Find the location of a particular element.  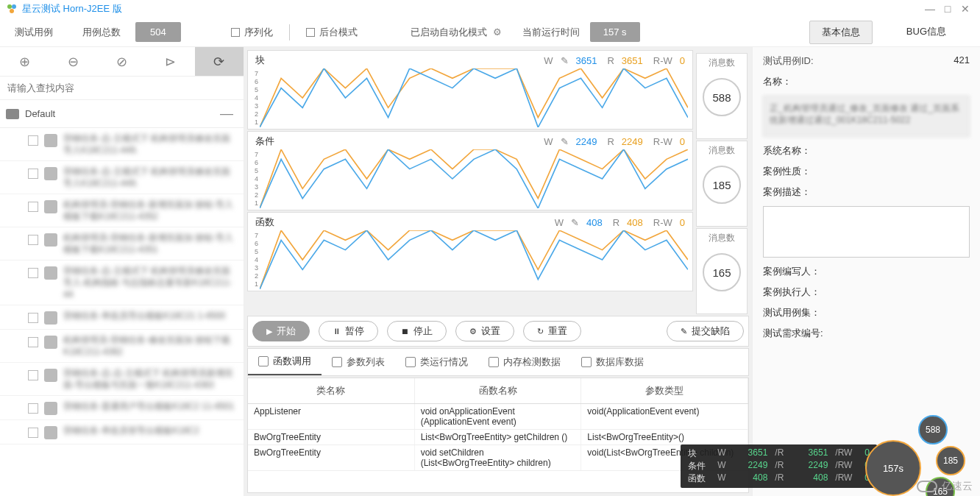

item-text: 营销任务-普通用户导出模板K18C2 11-4501 is located at coordinates (150, 406).